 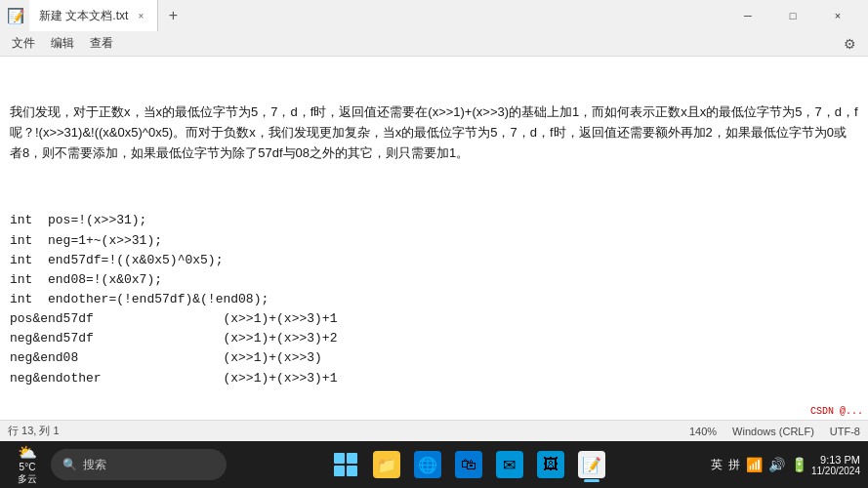 What do you see at coordinates (846, 431) in the screenshot?
I see `encoding: UTF-8` at bounding box center [846, 431].